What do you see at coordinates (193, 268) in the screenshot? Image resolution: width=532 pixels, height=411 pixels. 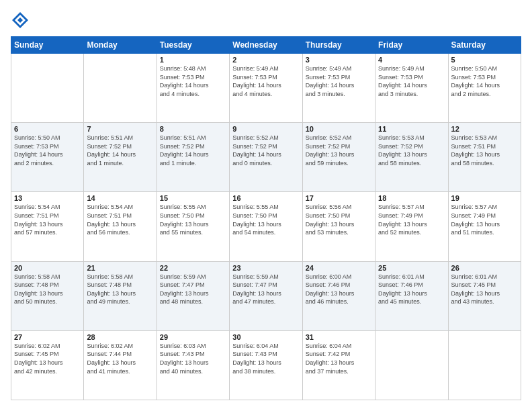 I see `day-number: 22` at bounding box center [193, 268].